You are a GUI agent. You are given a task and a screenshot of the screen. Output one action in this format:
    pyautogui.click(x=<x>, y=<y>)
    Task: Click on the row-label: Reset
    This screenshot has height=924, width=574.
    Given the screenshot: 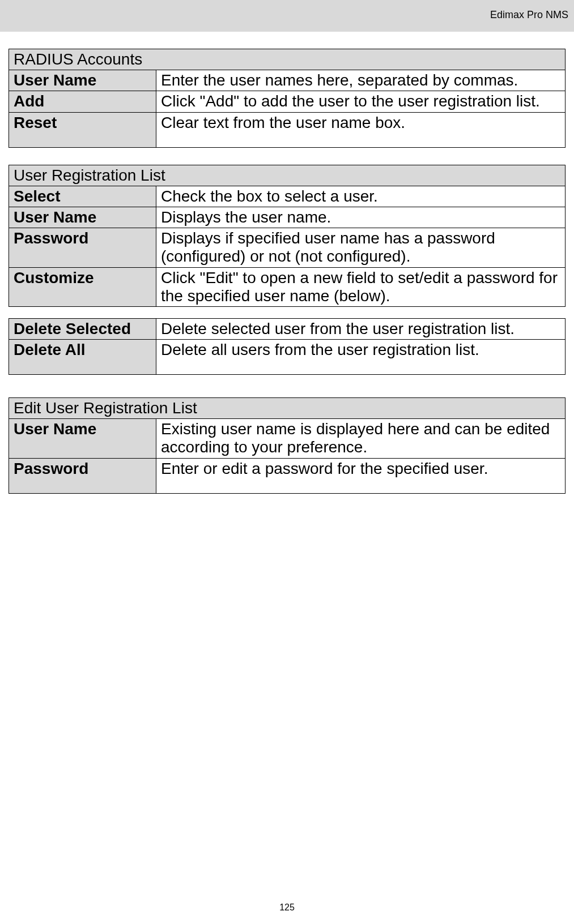 What is the action you would take?
    pyautogui.click(x=83, y=130)
    